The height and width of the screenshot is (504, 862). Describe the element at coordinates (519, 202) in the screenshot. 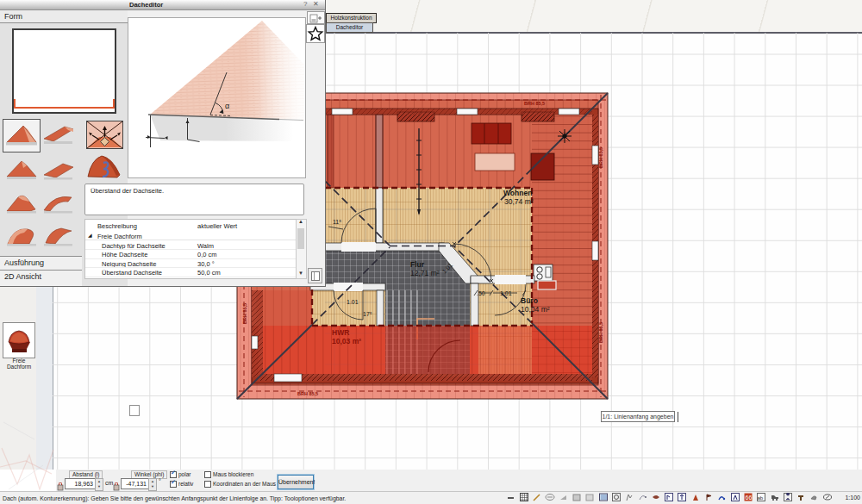

I see `svg-text: 30,74 m²` at that location.